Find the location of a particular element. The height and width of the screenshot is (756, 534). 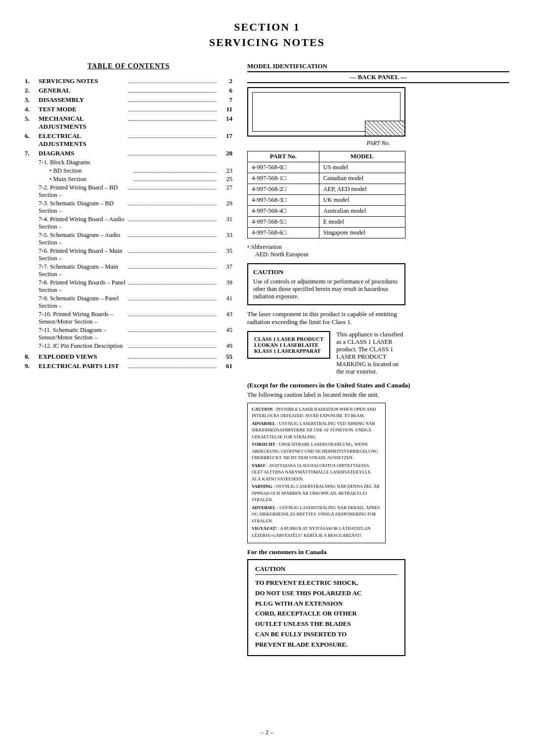

toc-item-9: 9. ELECTRICAL PARTS LIST 61 is located at coordinates (129, 366).